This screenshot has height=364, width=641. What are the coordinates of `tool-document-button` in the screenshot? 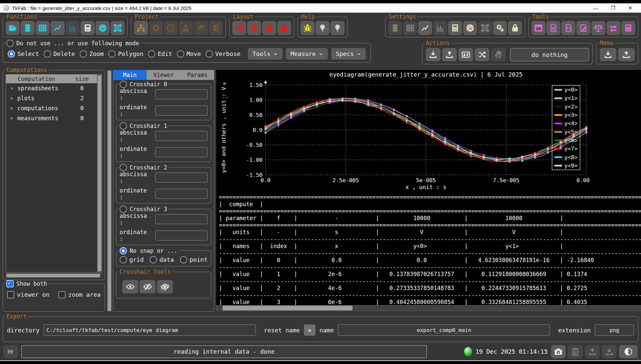 It's located at (553, 28).